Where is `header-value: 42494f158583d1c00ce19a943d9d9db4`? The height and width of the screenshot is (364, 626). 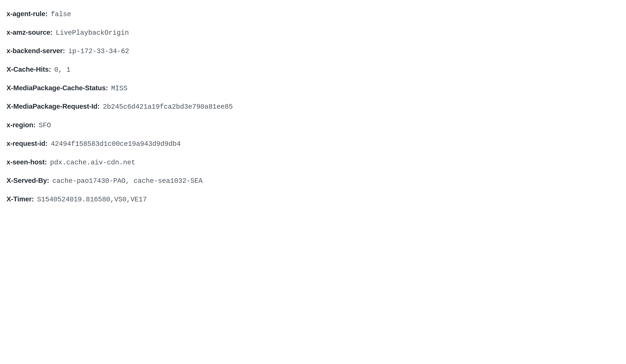 header-value: 42494f158583d1c00ce19a943d9d9db4 is located at coordinates (116, 144).